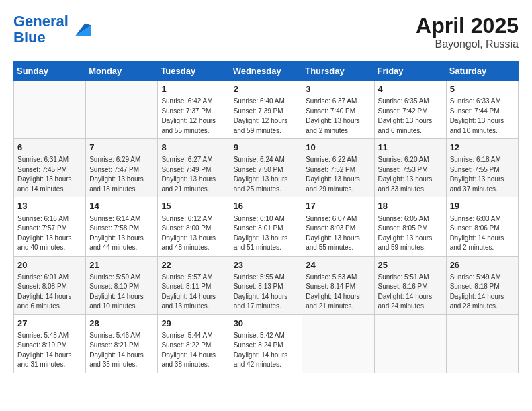  Describe the element at coordinates (193, 351) in the screenshot. I see `day-info: Sunrise: 5:44 AM Sunset: 8:22 PM Dayligh…` at that location.